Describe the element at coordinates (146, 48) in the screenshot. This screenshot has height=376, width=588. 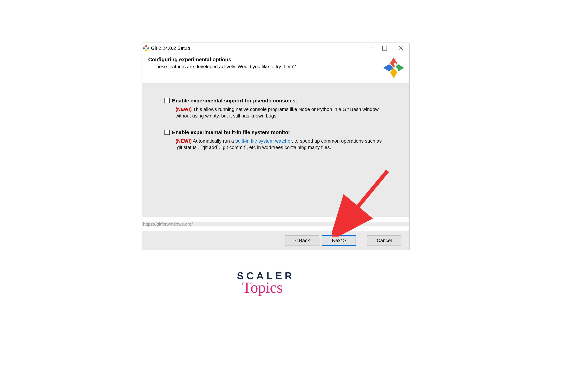
I see `git-icon` at that location.